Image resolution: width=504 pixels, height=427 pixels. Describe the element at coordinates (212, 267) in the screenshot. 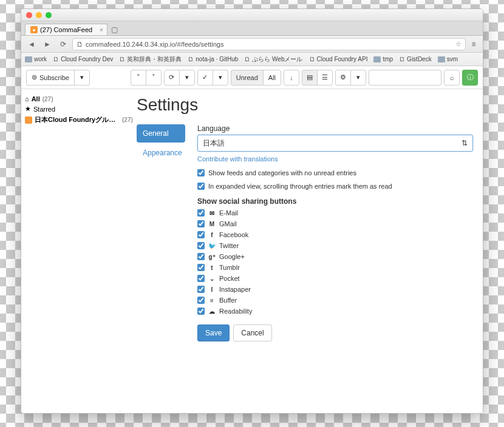

I see `tumblr-icon: t` at that location.